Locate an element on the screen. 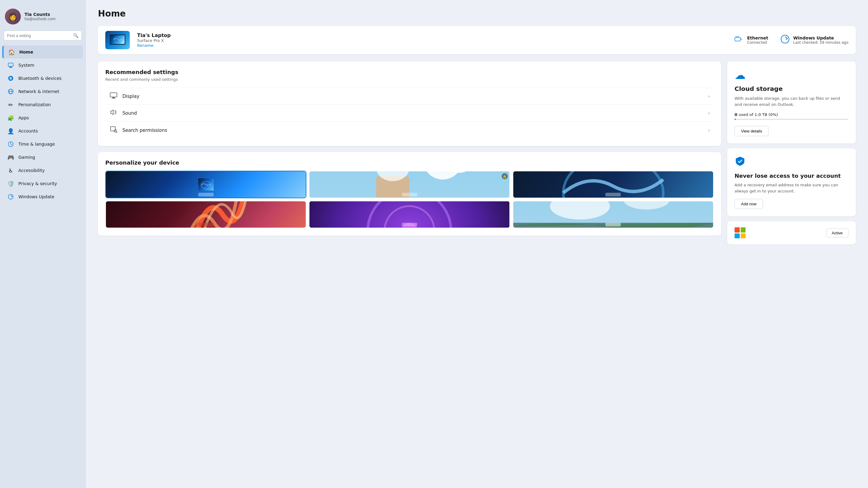 The image size is (868, 488). personalize-card: Personalize your device is located at coordinates (410, 194).